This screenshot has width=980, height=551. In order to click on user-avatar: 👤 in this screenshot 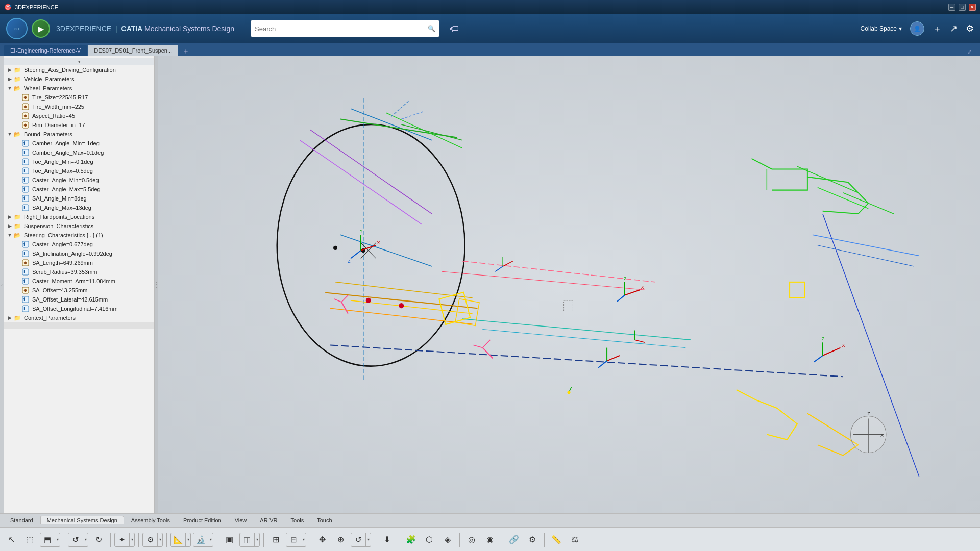, I will do `click(917, 29)`.